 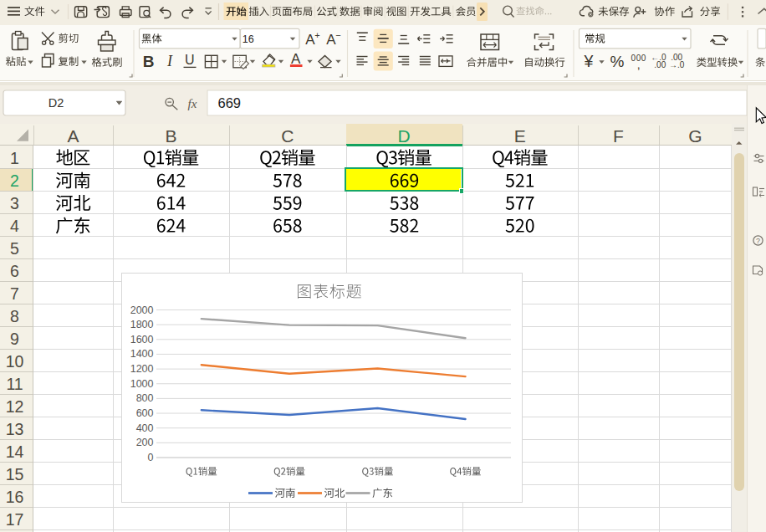 What do you see at coordinates (15, 429) in the screenshot?
I see `svg-text: 13` at bounding box center [15, 429].